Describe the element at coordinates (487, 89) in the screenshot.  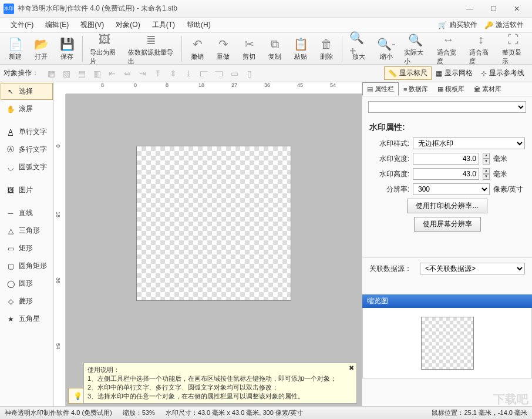
I see `tab-resources: 🏛素材库` at that location.